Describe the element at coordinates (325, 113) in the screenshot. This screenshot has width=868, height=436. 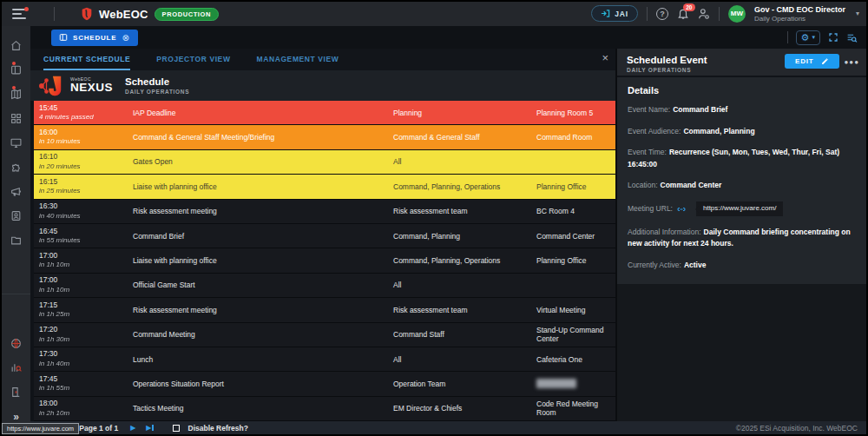
I see `schedule-row: 15:454 minutes passedIAP DeadlinePlannin…` at that location.